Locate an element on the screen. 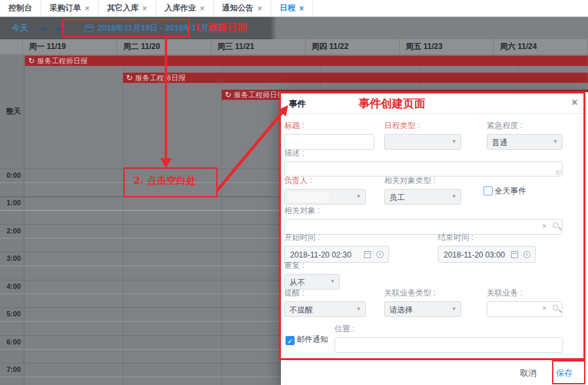  email-notify-label: 邮件通知 is located at coordinates (312, 339).